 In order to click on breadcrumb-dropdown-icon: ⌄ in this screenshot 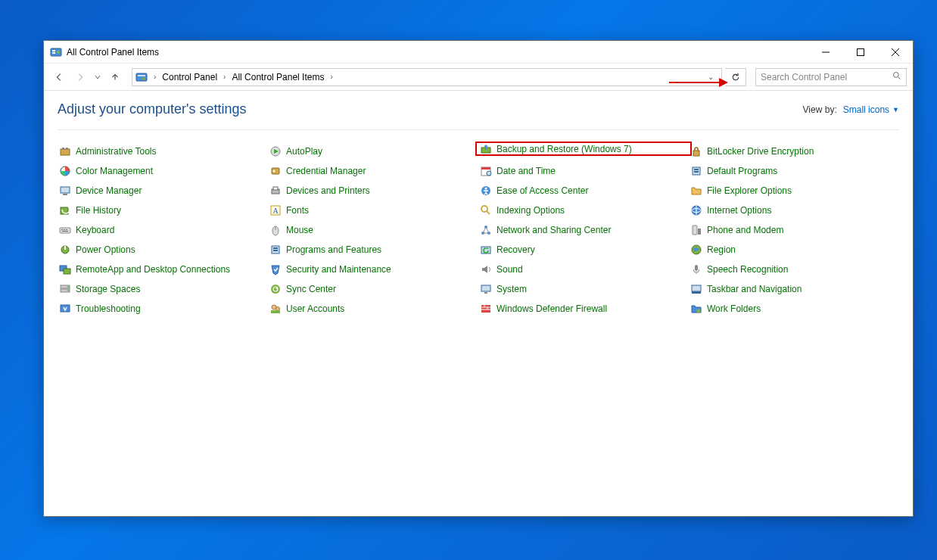, I will do `click(713, 77)`.